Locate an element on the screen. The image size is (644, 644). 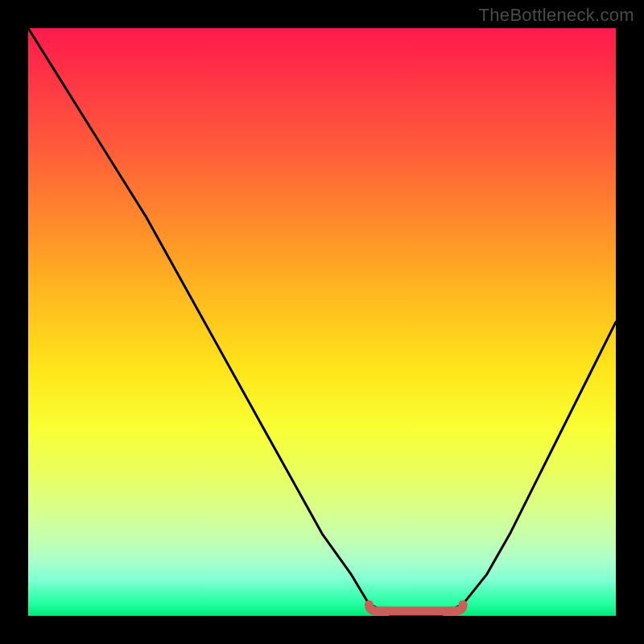
attribution-text: TheBottleneck.com is located at coordinates (557, 15).